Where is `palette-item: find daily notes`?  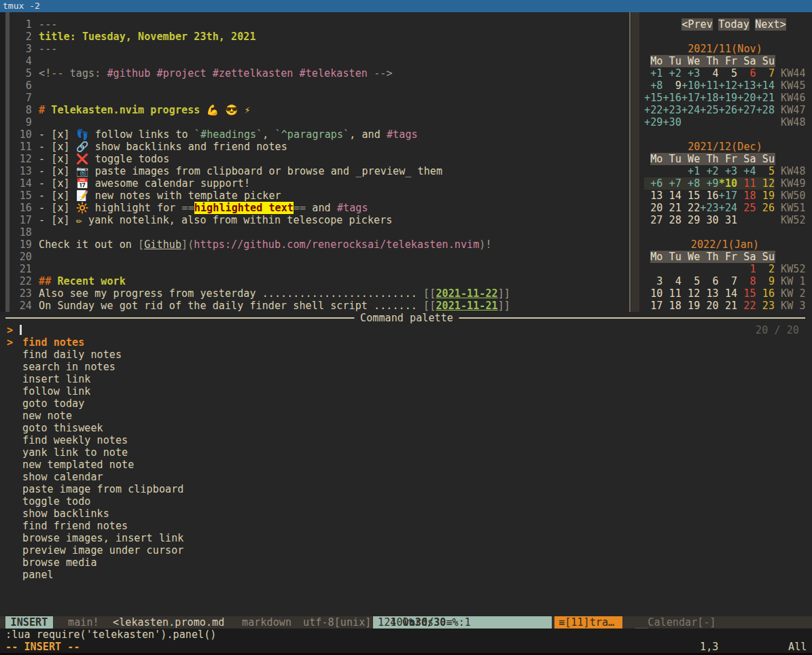
palette-item: find daily notes is located at coordinates (406, 355).